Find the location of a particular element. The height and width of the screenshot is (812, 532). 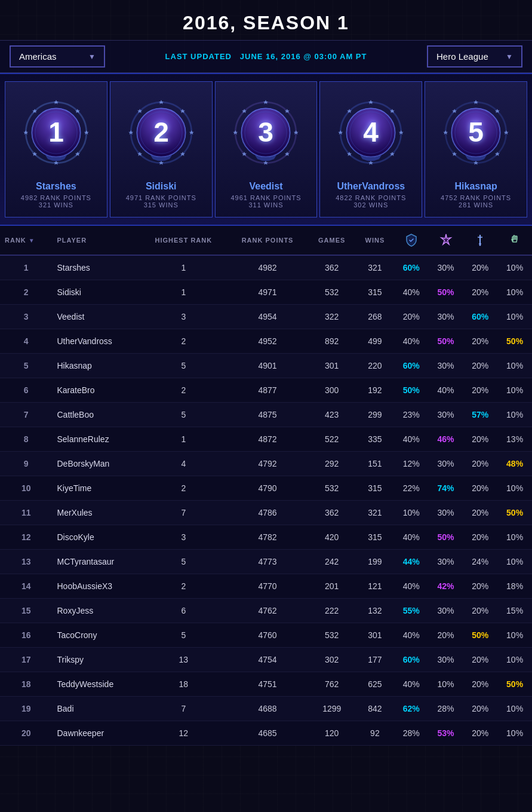

table-row: 8 SelanneRulez 1 4872 522 335 40% 46% 20… is located at coordinates (266, 440).